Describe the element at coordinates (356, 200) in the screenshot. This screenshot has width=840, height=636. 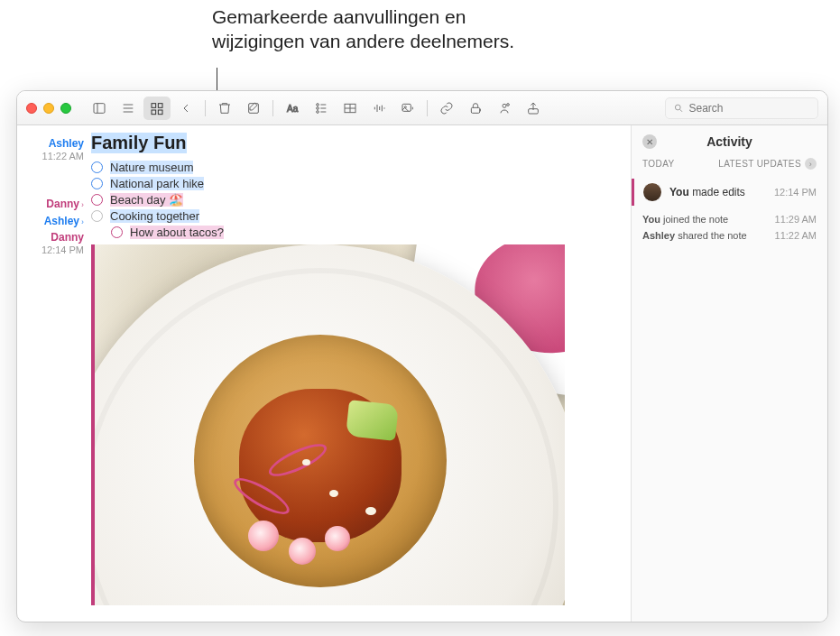
I see `checklist: Nature museum National park hike Beach d…` at that location.